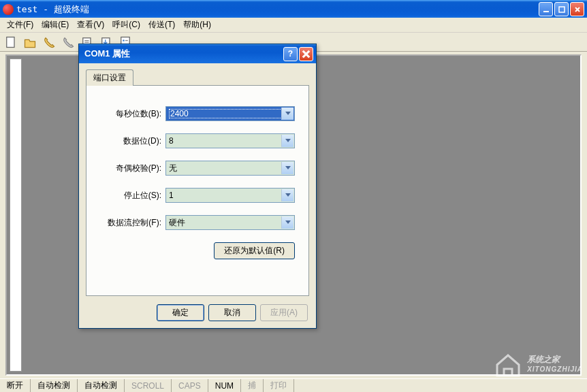  Describe the element at coordinates (172, 195) in the screenshot. I see `select-stopbits-value: 1` at that location.